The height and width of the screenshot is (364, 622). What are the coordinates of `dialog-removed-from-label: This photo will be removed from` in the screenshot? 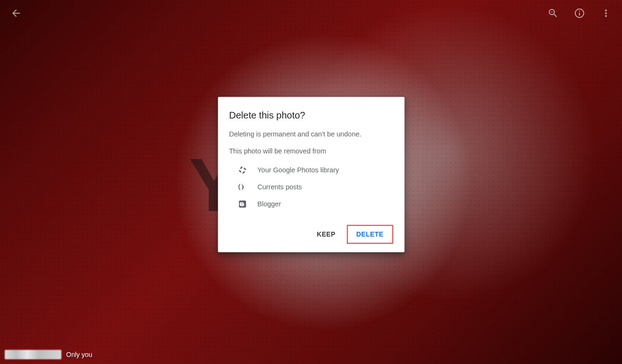 It's located at (311, 152).